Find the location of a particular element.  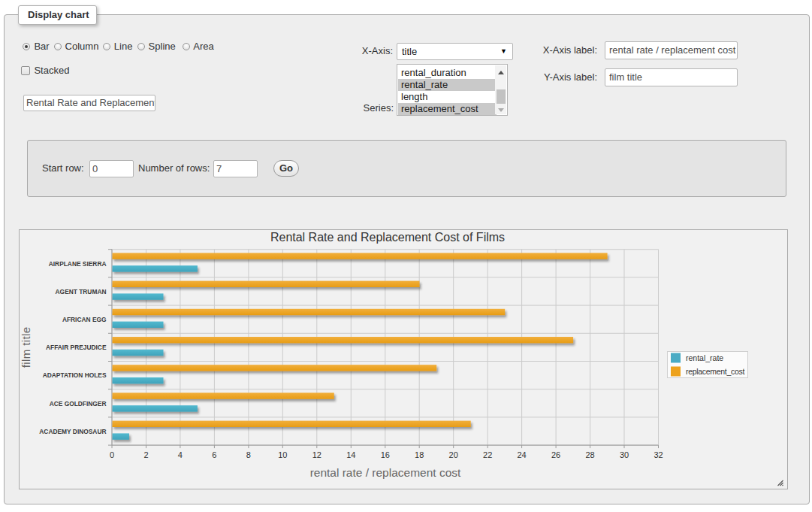

svg-text: AFFAIR PREJUDICE is located at coordinates (77, 347).